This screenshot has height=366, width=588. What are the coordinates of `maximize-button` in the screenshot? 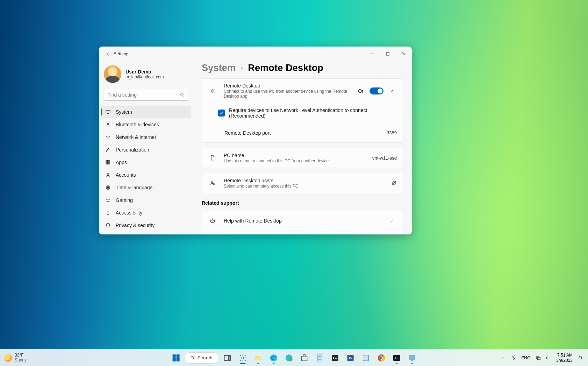 It's located at (388, 54).